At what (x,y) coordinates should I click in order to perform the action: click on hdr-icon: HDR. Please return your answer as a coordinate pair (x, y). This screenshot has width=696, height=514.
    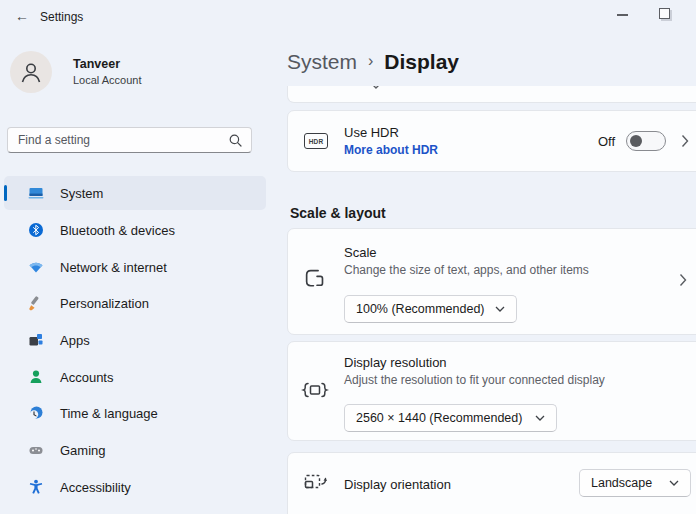
    Looking at the image, I should click on (316, 141).